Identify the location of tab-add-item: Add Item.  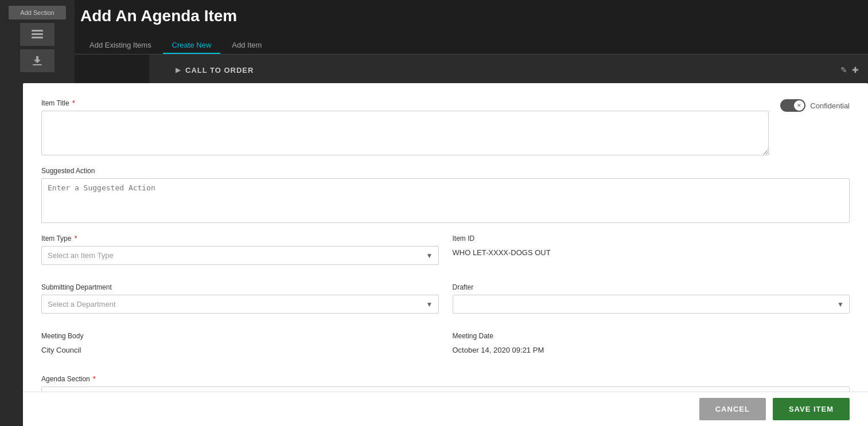
(247, 46).